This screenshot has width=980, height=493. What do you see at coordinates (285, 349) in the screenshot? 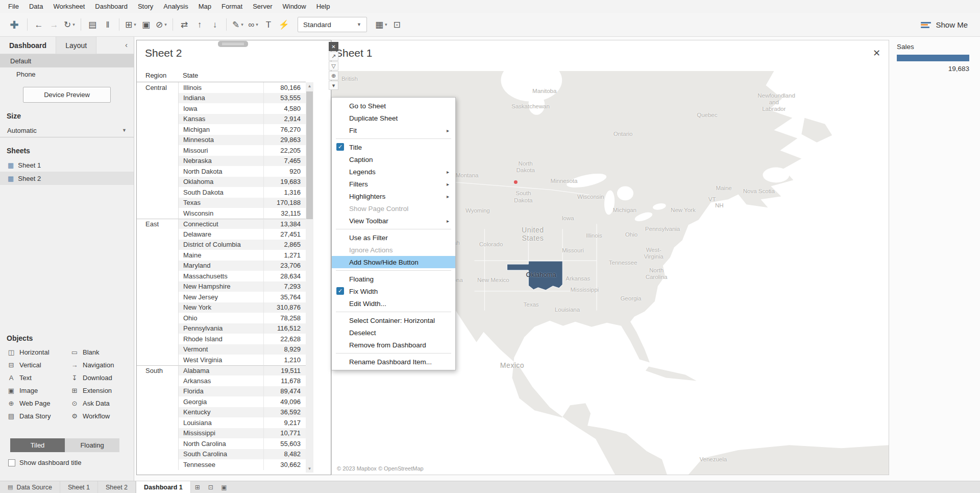
I see `sales-value-cell: 8,929` at bounding box center [285, 349].